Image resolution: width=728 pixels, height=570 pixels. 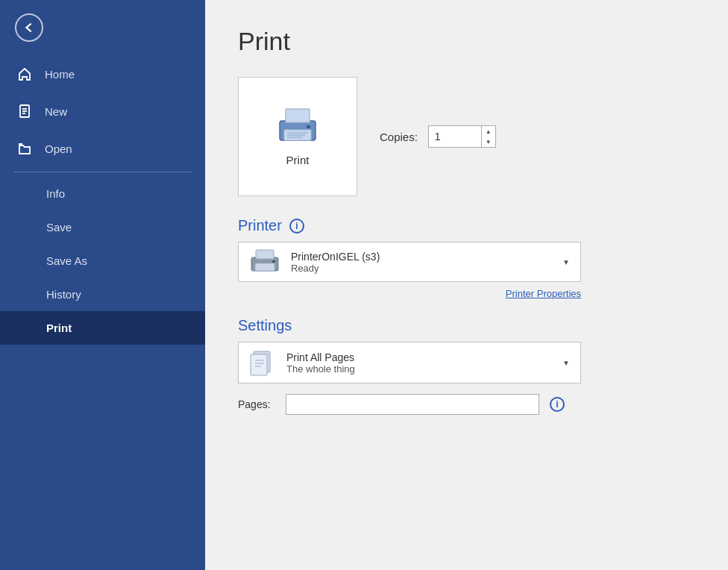 I want to click on copies-spinner: ▲ ▼, so click(x=462, y=137).